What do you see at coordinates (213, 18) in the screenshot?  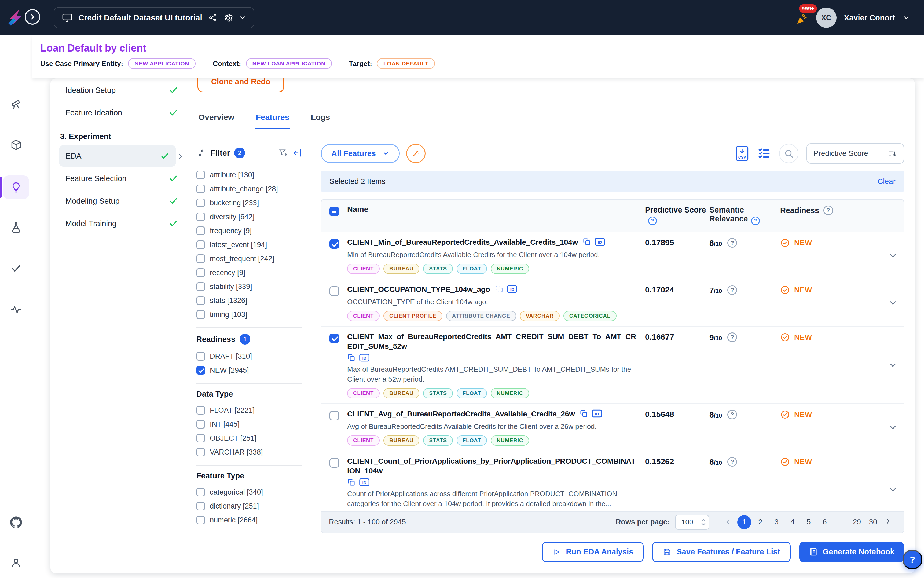 I see `share-icon` at bounding box center [213, 18].